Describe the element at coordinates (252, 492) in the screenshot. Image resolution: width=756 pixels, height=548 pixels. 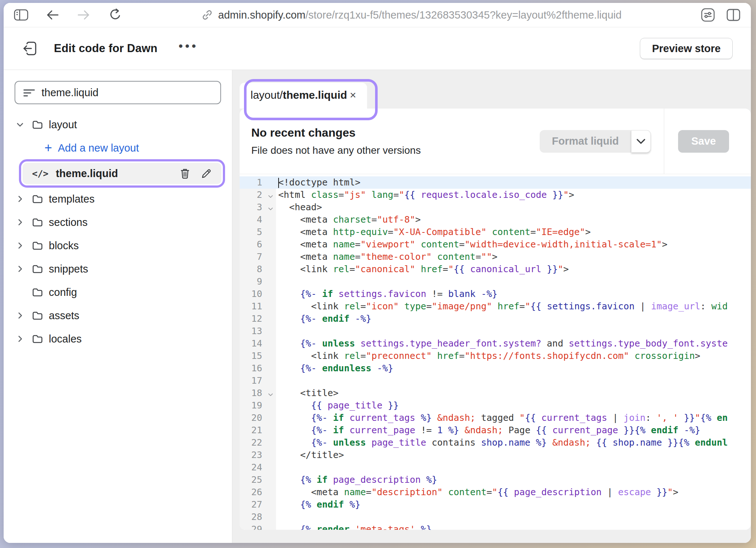
I see `line-number: 26` at that location.